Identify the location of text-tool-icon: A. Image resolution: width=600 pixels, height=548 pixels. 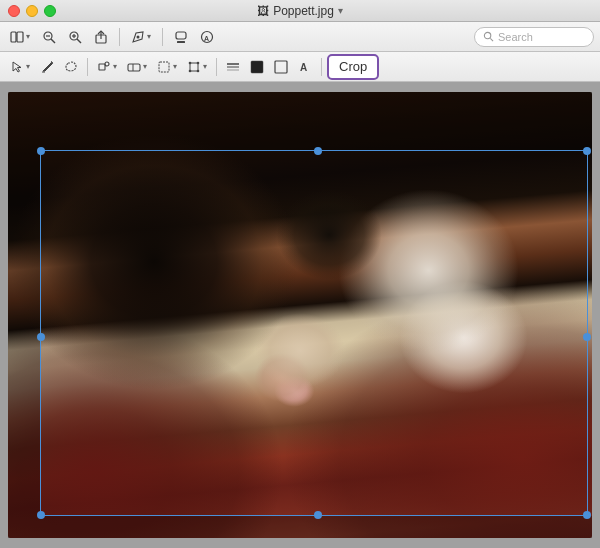
(305, 67).